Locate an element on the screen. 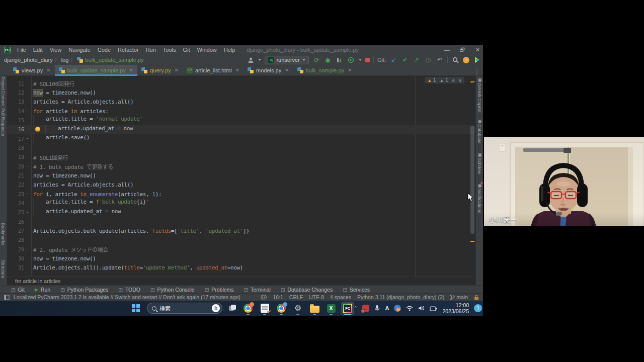 The image size is (644, 362). taskbar-app-file-explorer is located at coordinates (314, 308).